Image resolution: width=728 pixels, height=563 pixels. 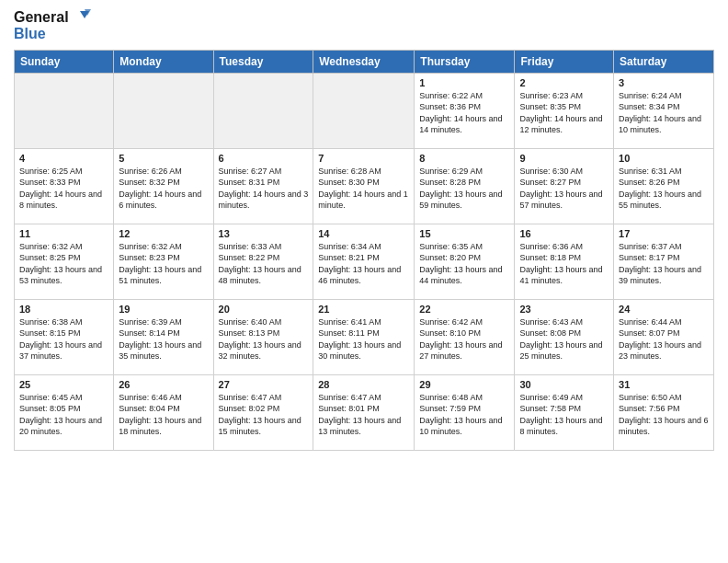 What do you see at coordinates (164, 337) in the screenshot?
I see `calendar-cell: 19Sunrise: 6:39 AM Sunset: 8:14 PM Dayli…` at bounding box center [164, 337].